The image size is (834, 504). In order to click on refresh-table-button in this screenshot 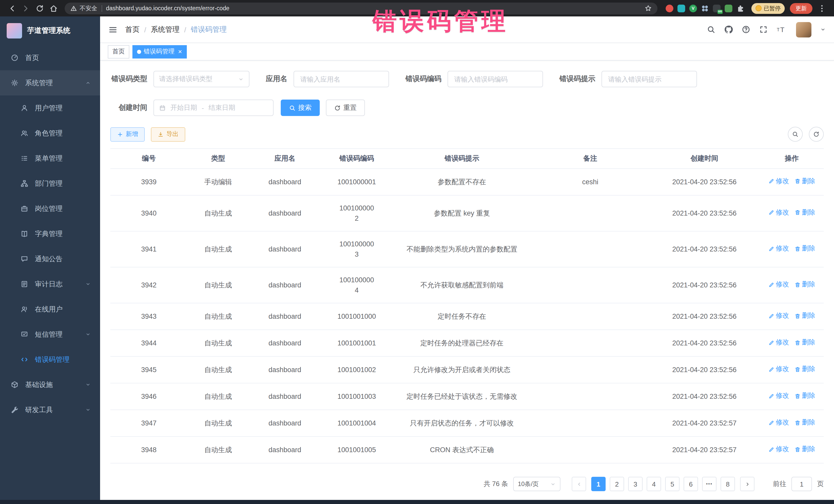, I will do `click(816, 134)`.